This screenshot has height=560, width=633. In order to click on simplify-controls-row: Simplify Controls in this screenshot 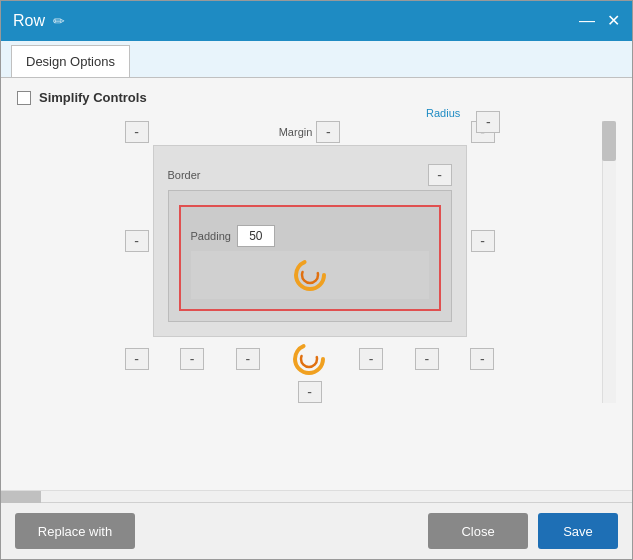, I will do `click(316, 98)`.